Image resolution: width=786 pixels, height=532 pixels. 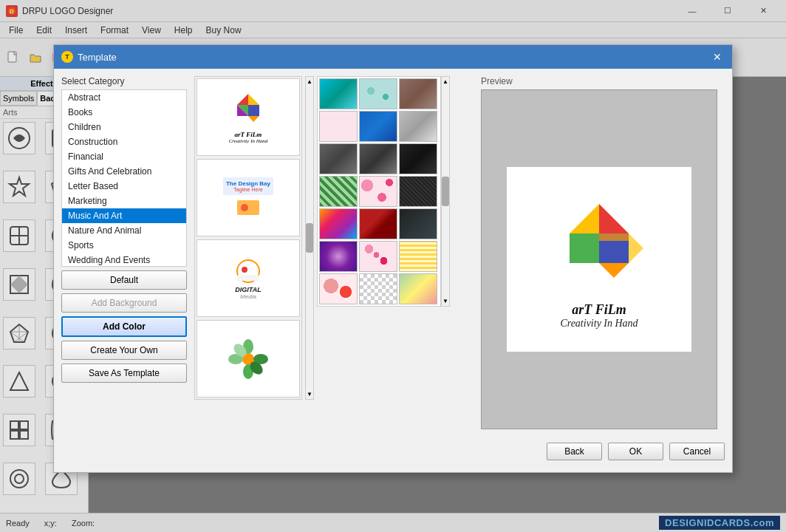 I want to click on category-music: Music And Art, so click(x=124, y=216).